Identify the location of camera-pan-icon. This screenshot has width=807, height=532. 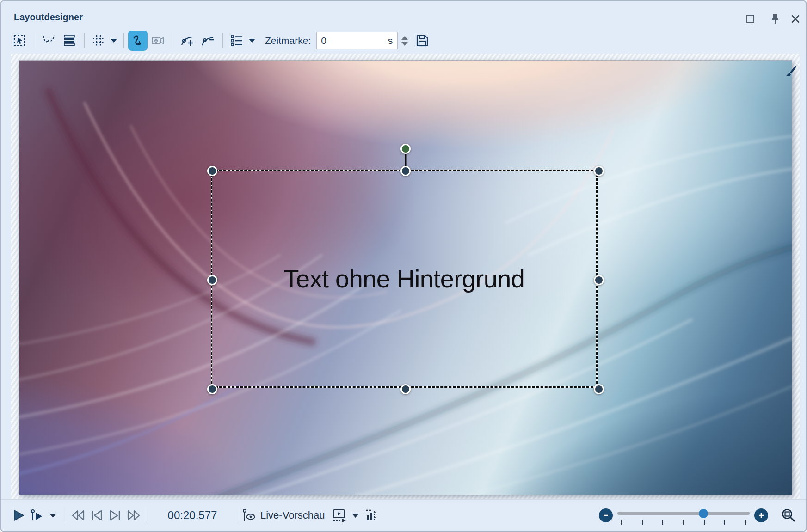
(158, 41).